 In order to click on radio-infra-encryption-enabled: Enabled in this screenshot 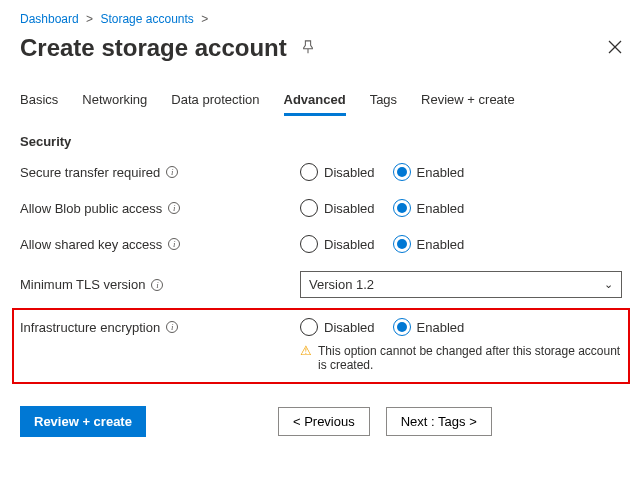, I will do `click(429, 327)`.